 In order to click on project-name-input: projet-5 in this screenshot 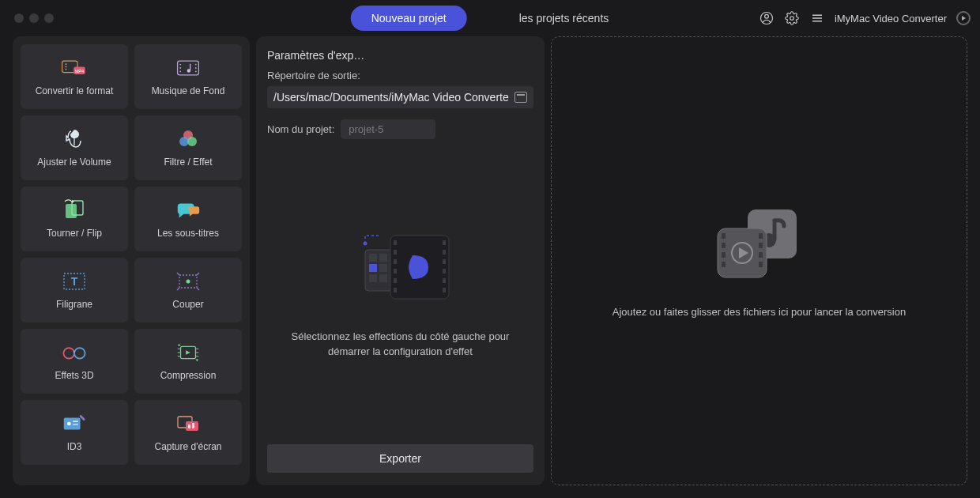, I will do `click(388, 130)`.